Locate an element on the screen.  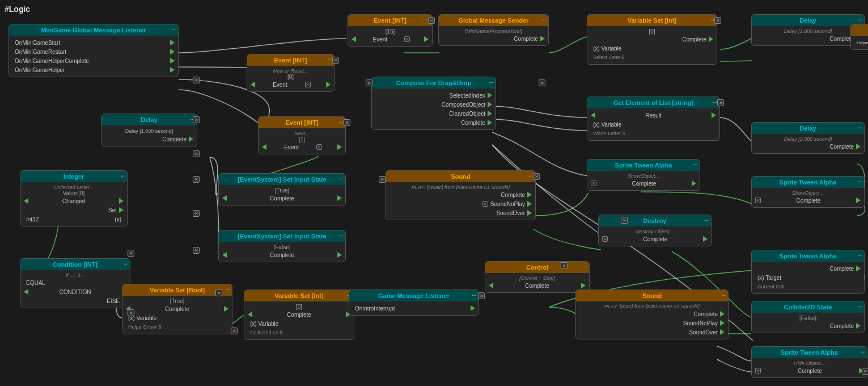
close-next: ✕ is located at coordinates (347, 123).